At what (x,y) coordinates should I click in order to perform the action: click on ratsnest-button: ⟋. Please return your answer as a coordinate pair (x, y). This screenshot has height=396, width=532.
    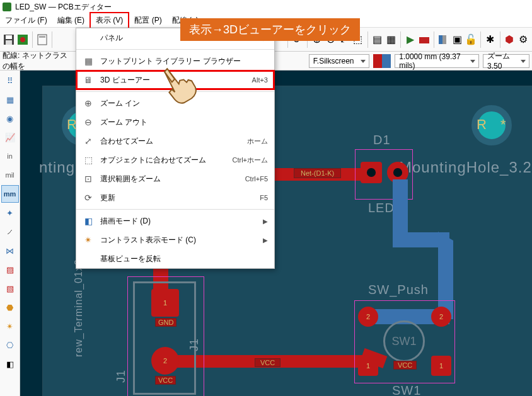
    Looking at the image, I should click on (10, 232).